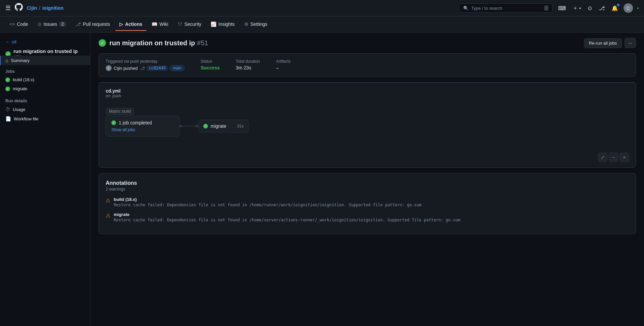 This screenshot has width=644, height=326. I want to click on diagram-controls: ⤢ − +, so click(367, 157).